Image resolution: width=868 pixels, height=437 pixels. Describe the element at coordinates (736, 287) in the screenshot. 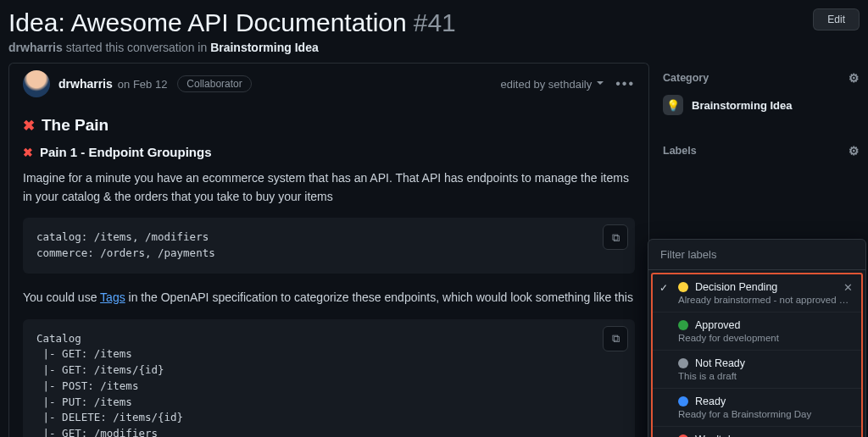

I see `label-name: Decision Pending` at that location.